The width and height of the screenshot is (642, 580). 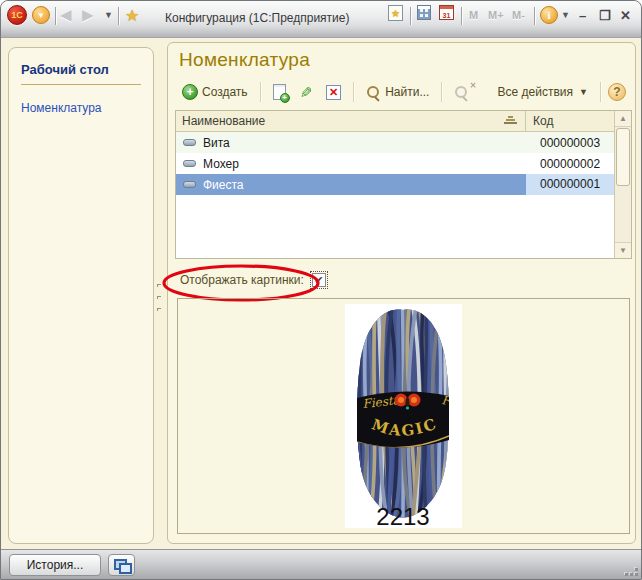 What do you see at coordinates (224, 121) in the screenshot?
I see `column-name-label: Наименование` at bounding box center [224, 121].